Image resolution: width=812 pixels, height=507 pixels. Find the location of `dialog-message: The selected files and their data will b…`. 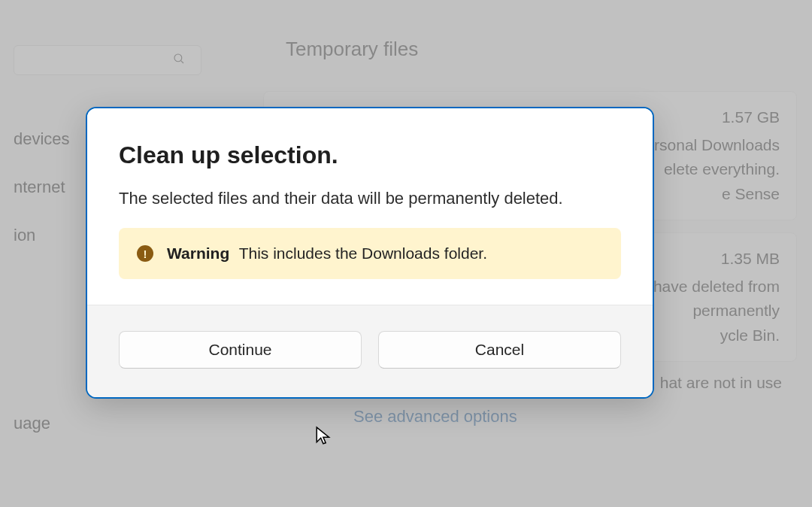

dialog-message: The selected files and their data will b… is located at coordinates (370, 199).